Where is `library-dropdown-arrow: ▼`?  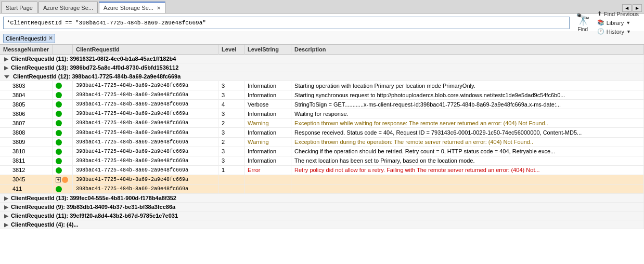 library-dropdown-arrow: ▼ is located at coordinates (628, 23).